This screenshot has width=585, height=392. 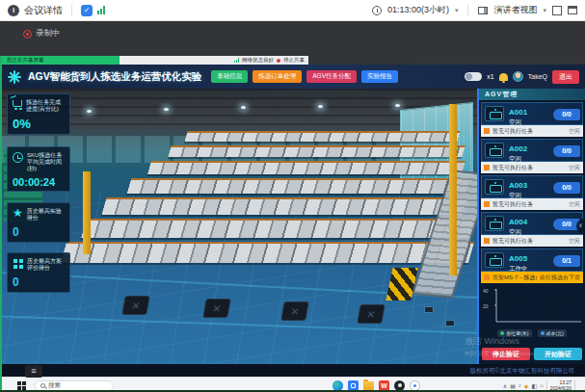 I want to click on legend-dot-green, so click(x=502, y=333).